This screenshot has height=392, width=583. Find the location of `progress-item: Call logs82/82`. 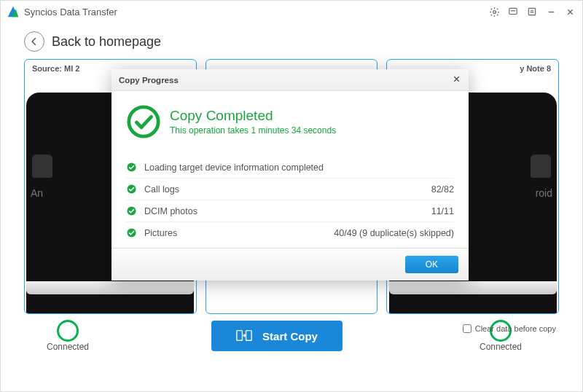

progress-item: Call logs82/82 is located at coordinates (290, 189).